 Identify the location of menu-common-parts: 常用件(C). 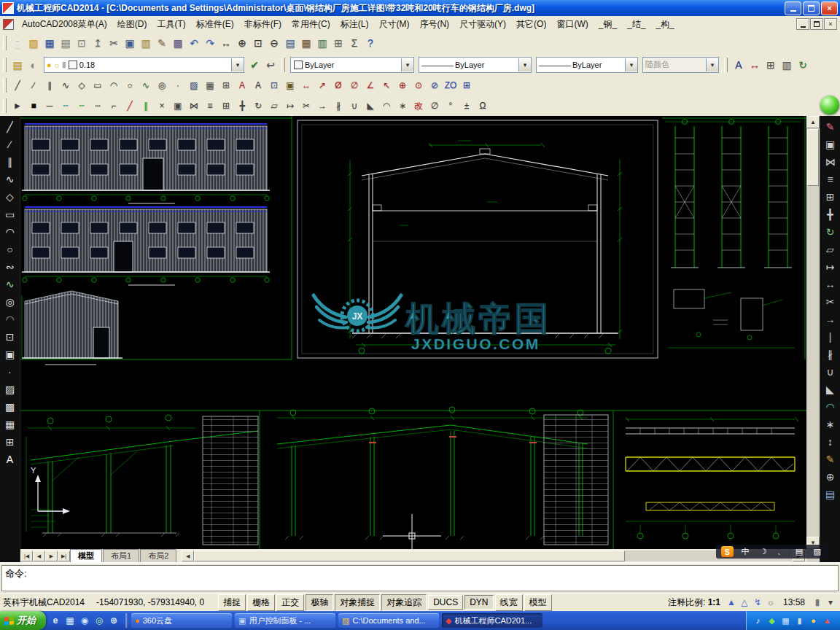
(311, 25).